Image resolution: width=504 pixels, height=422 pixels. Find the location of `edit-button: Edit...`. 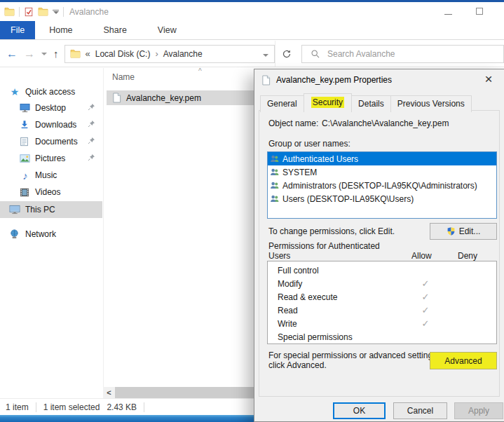

edit-button: Edit... is located at coordinates (463, 231).